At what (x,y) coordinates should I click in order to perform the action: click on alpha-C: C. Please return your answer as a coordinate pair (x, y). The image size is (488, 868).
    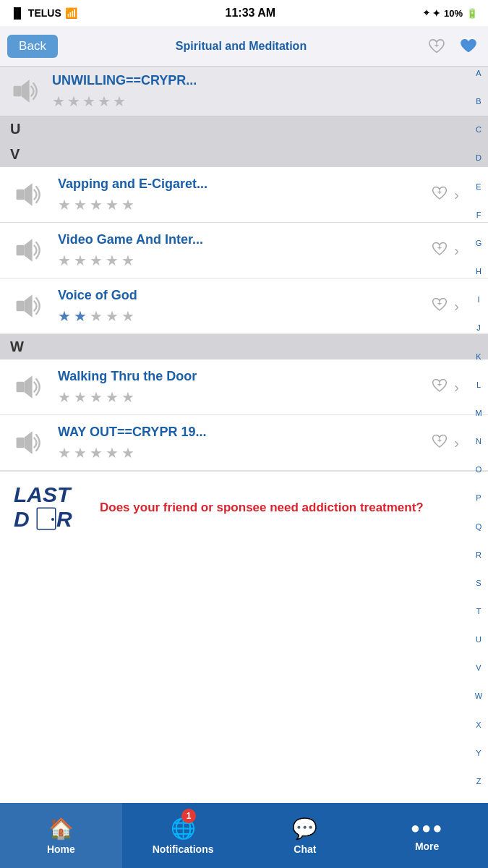
    Looking at the image, I should click on (479, 130).